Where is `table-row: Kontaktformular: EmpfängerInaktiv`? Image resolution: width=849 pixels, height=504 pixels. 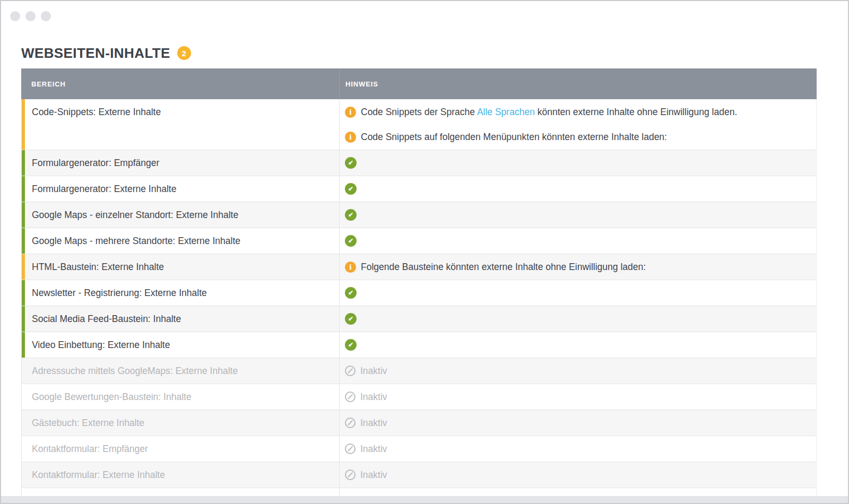
table-row: Kontaktformular: EmpfängerInaktiv is located at coordinates (419, 449).